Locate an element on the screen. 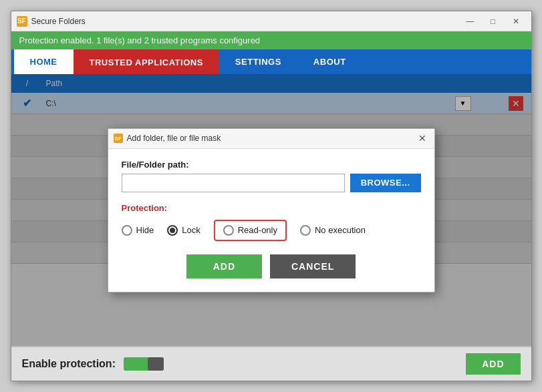 This screenshot has width=542, height=392. window-controls: — □ ✕ is located at coordinates (493, 21).